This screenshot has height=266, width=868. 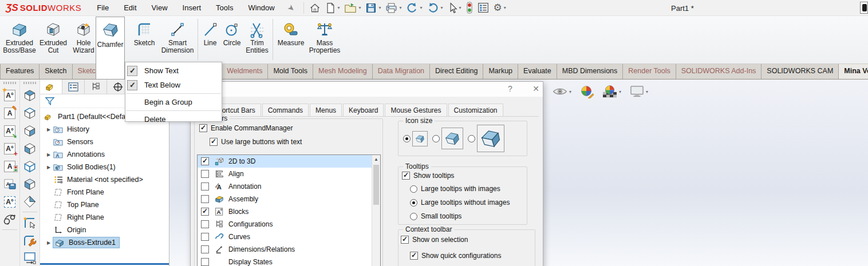 I want to click on trim-entities-button: Trim Entities, so click(x=257, y=36).